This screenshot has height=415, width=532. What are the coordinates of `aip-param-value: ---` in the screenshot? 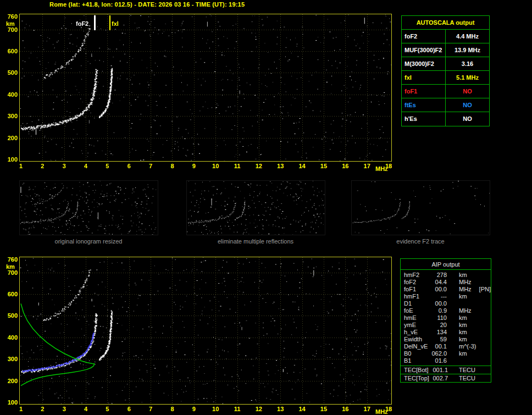 It's located at (439, 297).